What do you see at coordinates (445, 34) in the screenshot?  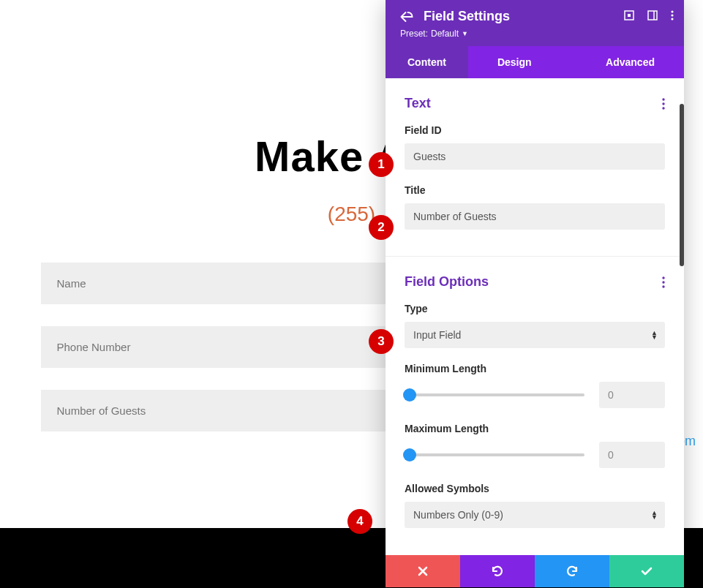 I see `preset-value: Default` at bounding box center [445, 34].